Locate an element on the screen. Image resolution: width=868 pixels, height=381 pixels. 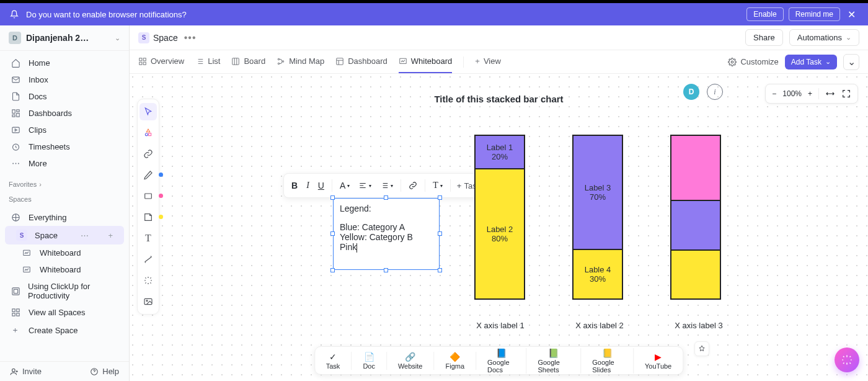
image-tool is located at coordinates (148, 302).